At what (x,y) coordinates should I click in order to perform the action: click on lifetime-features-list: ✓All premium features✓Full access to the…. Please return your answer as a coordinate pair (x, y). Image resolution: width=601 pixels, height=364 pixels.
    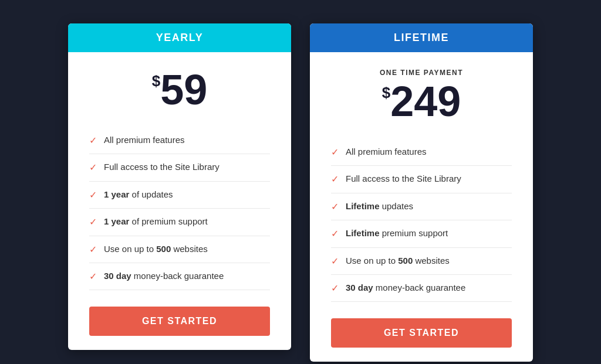
    Looking at the image, I should click on (421, 220).